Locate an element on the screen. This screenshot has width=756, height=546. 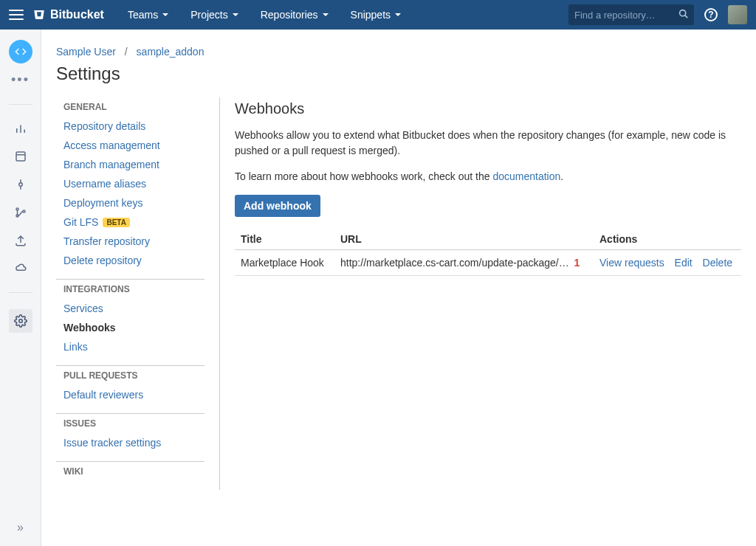
avatar is located at coordinates (738, 15).